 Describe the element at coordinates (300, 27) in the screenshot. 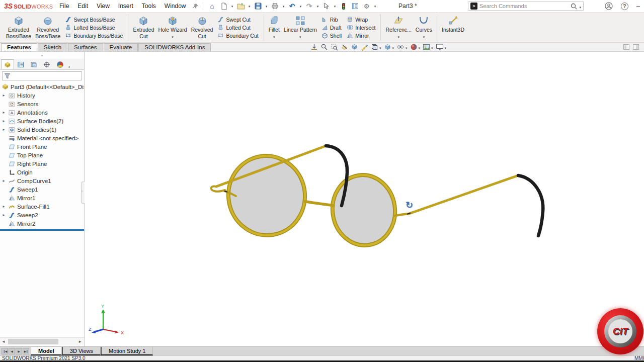

I see `linear-pattern-button: Linear Pattern` at that location.